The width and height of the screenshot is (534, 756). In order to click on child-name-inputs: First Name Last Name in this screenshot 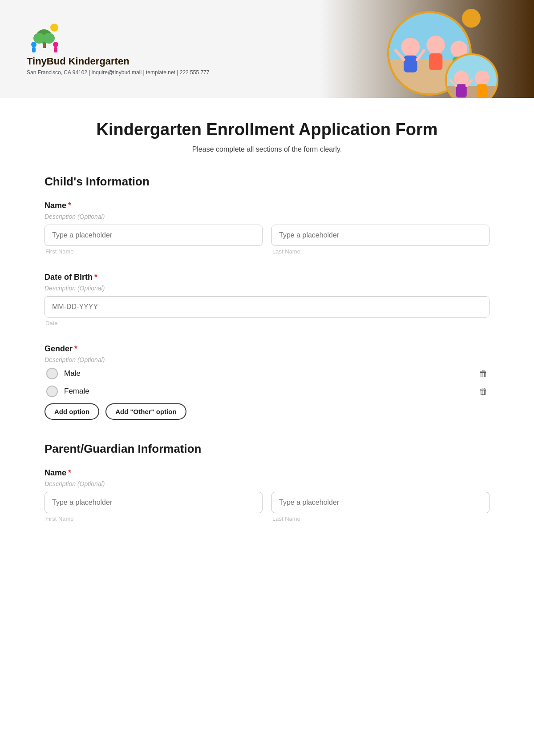, I will do `click(267, 240)`.